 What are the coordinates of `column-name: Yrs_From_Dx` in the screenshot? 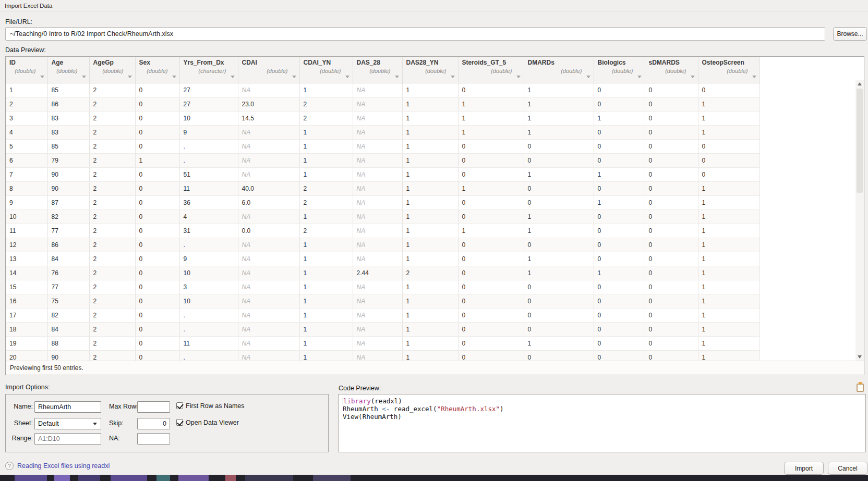 It's located at (209, 63).